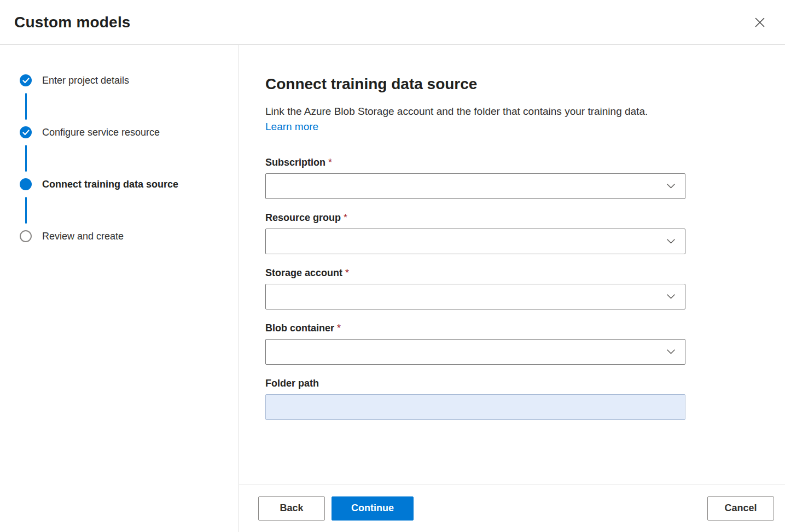 This screenshot has width=785, height=532. Describe the element at coordinates (129, 236) in the screenshot. I see `step-review-and-create: Review and create` at that location.